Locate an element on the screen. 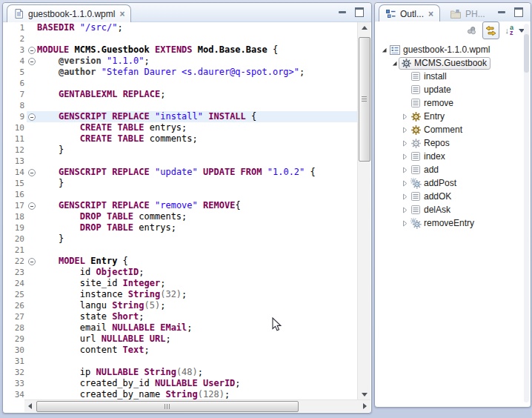 The image size is (532, 418). line-number: 30 is located at coordinates (15, 350).